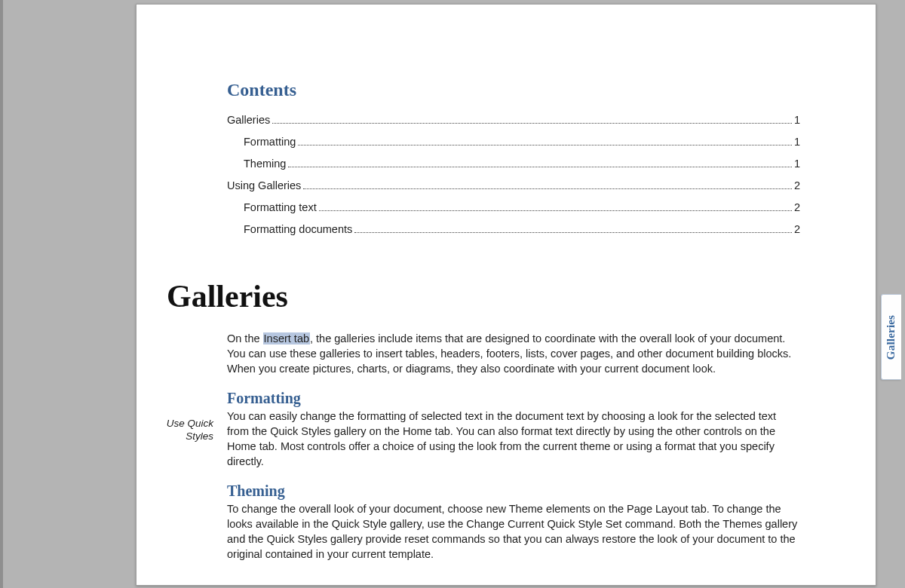 The image size is (905, 588). What do you see at coordinates (281, 208) in the screenshot?
I see `toc-entry-label: Formatting text` at bounding box center [281, 208].